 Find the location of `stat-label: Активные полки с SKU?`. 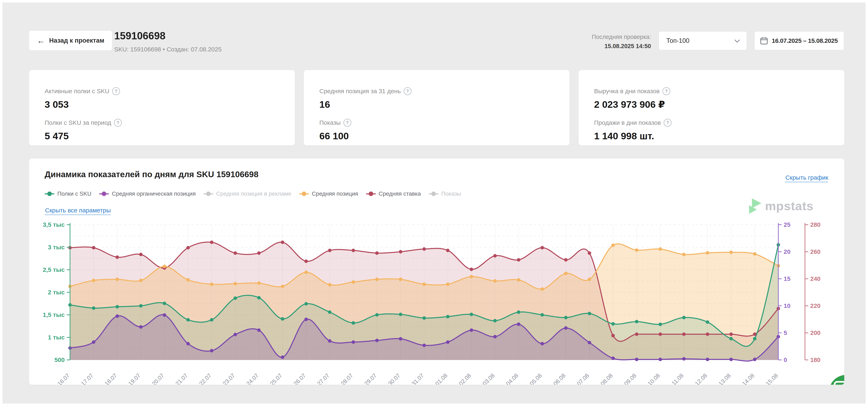

stat-label: Активные полки с SKU? is located at coordinates (82, 91).